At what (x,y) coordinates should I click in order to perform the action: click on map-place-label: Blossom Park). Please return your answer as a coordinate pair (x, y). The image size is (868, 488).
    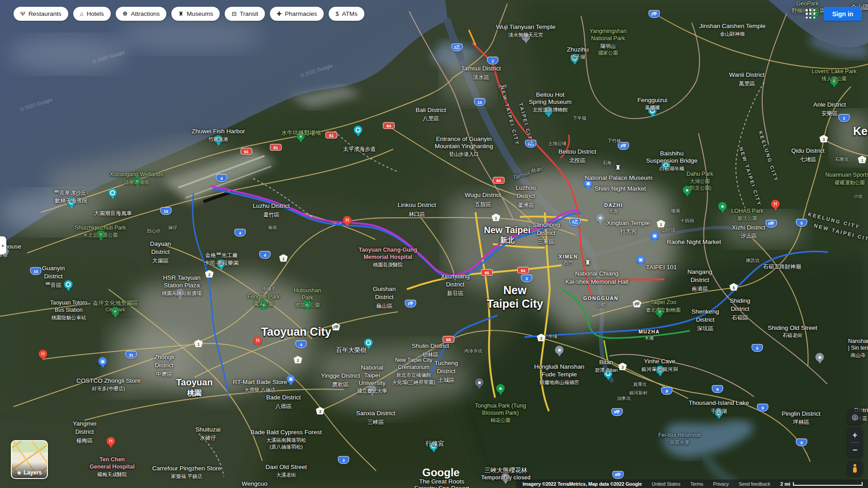
    Looking at the image, I should click on (500, 413).